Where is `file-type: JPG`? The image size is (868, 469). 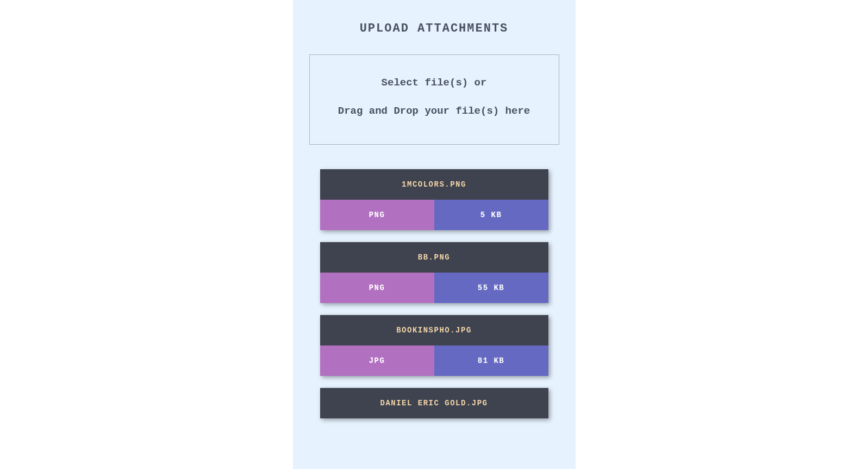
file-type: JPG is located at coordinates (377, 361).